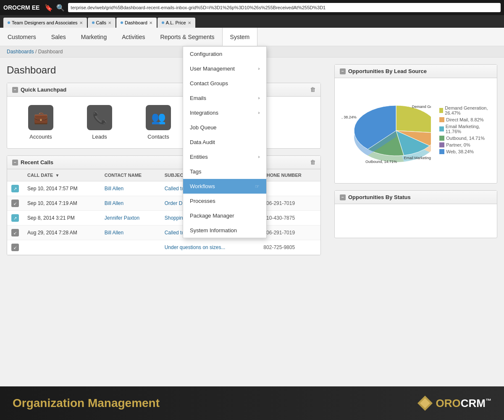  Describe the element at coordinates (225, 113) in the screenshot. I see `menu-integrations: Integrations ›` at that location.